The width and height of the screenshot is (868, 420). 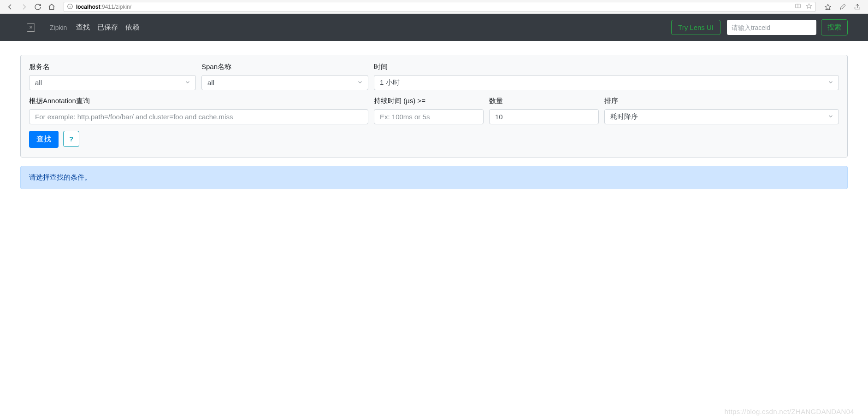 What do you see at coordinates (607, 67) in the screenshot?
I see `label-time: 时间` at bounding box center [607, 67].